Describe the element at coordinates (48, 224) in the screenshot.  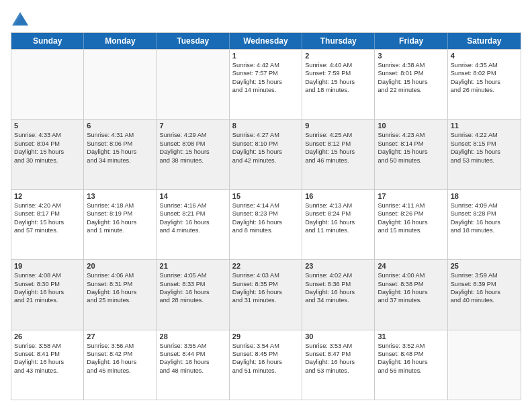
I see `cal-cell-12: 12Sunrise: 4:20 AMSunset: 8:17 PMDayligh…` at that location.